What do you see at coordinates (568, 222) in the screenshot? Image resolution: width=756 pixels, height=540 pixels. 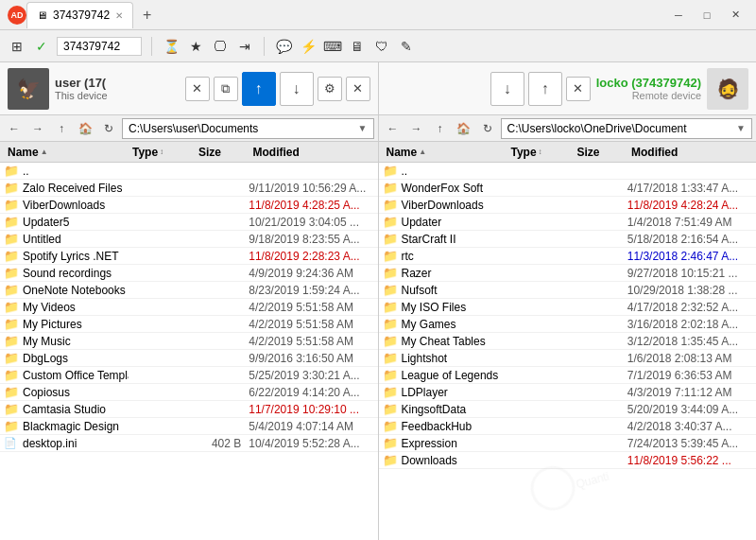 I see `table-row: 📁Updater1/4/2018 7:51:49 AM` at bounding box center [568, 222].